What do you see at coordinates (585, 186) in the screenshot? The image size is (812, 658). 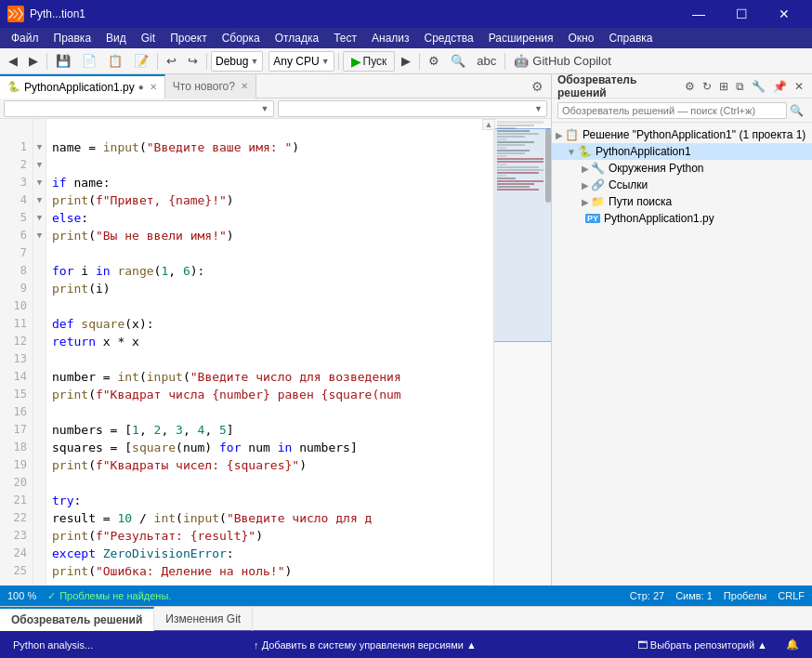 I see `tree-refs-arrow: ▶` at bounding box center [585, 186].